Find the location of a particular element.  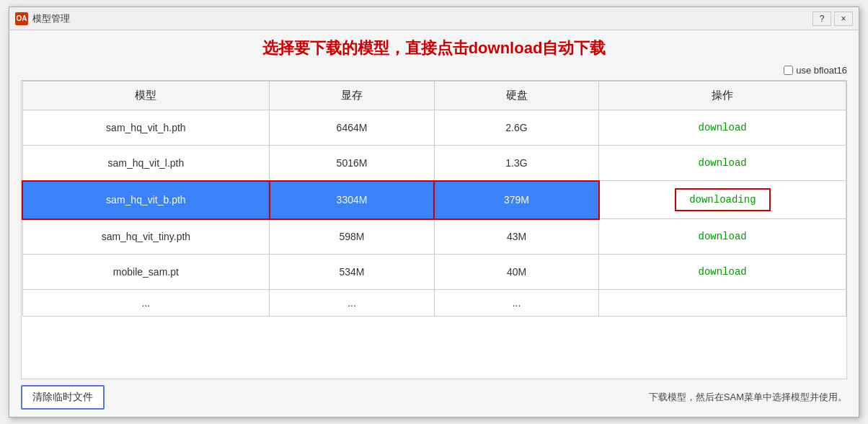

cell-model-name: ... is located at coordinates (146, 303).